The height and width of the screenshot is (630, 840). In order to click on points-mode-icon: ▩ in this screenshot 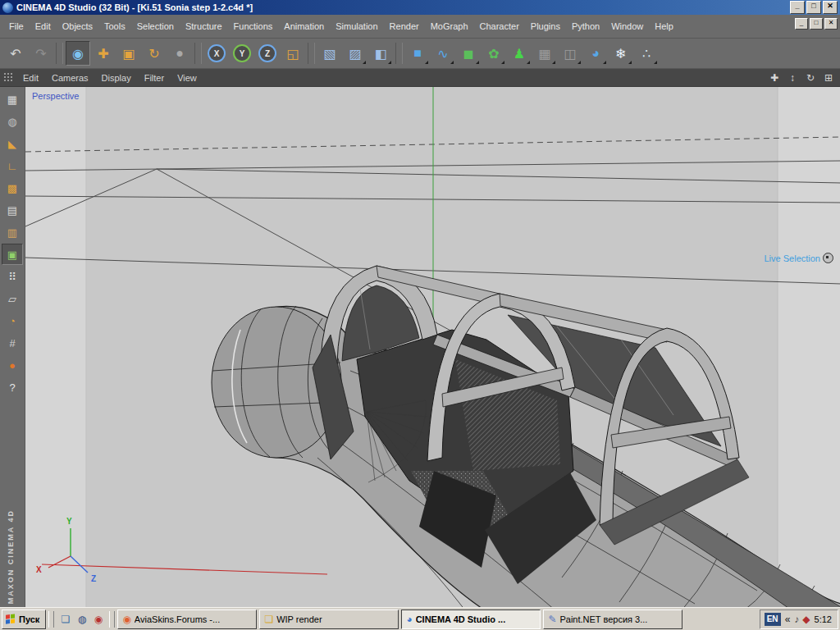, I will do `click(12, 188)`.